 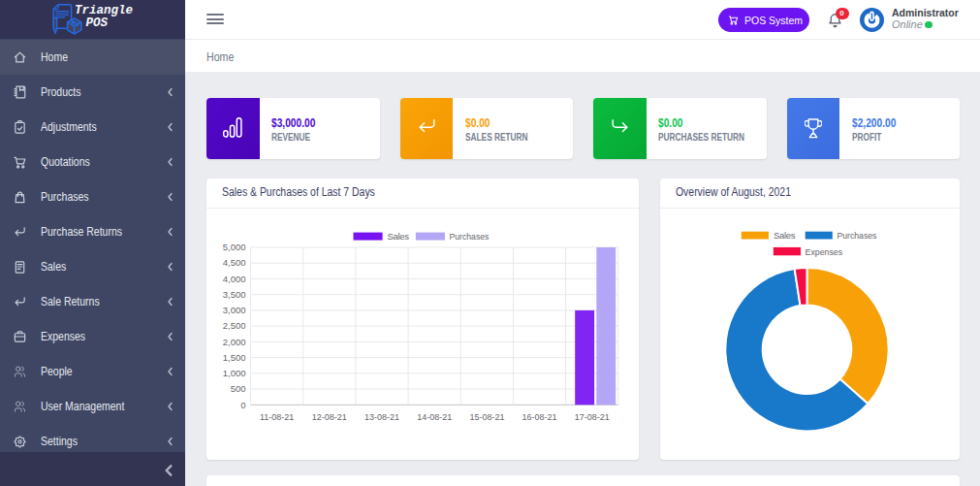 I want to click on svg-text: 1,500, so click(x=235, y=357).